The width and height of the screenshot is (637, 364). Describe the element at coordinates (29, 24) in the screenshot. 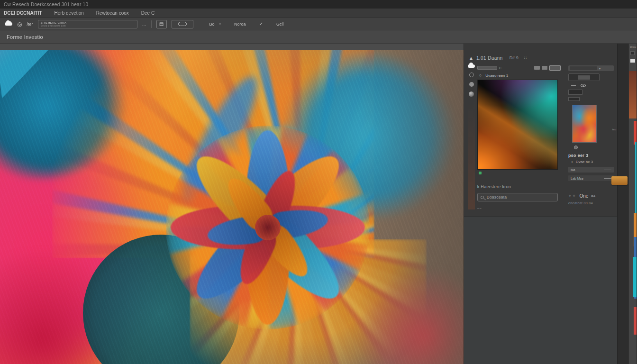

I see `tool-label: /ter` at that location.